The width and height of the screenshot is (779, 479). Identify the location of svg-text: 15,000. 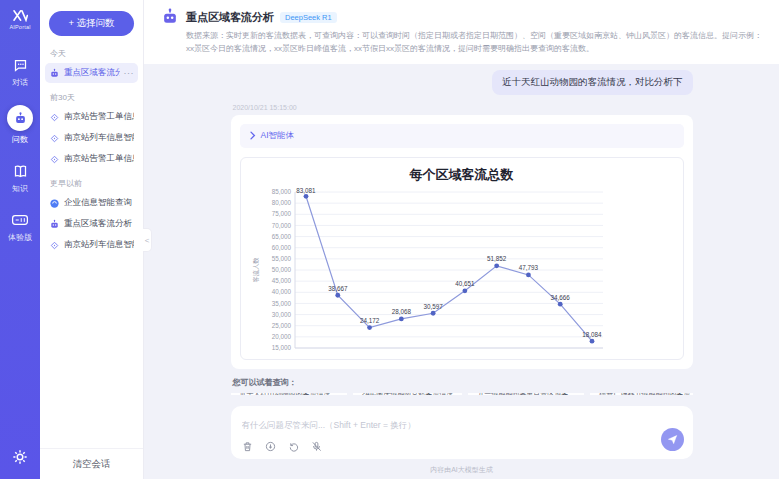
(281, 348).